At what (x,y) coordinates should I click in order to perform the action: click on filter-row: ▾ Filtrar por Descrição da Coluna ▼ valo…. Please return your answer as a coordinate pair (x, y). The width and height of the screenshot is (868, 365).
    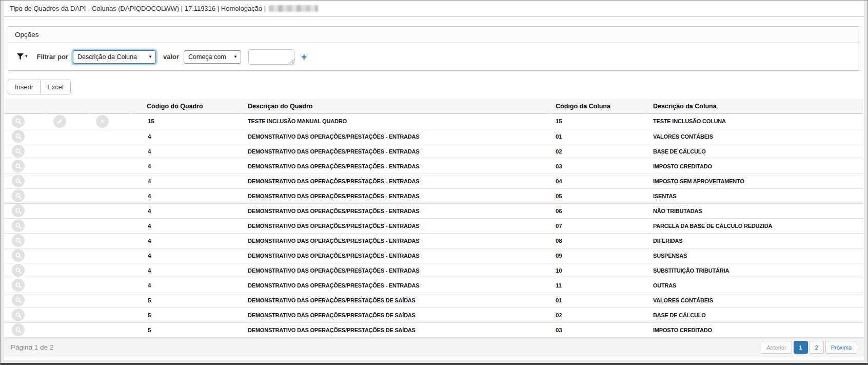
    Looking at the image, I should click on (434, 56).